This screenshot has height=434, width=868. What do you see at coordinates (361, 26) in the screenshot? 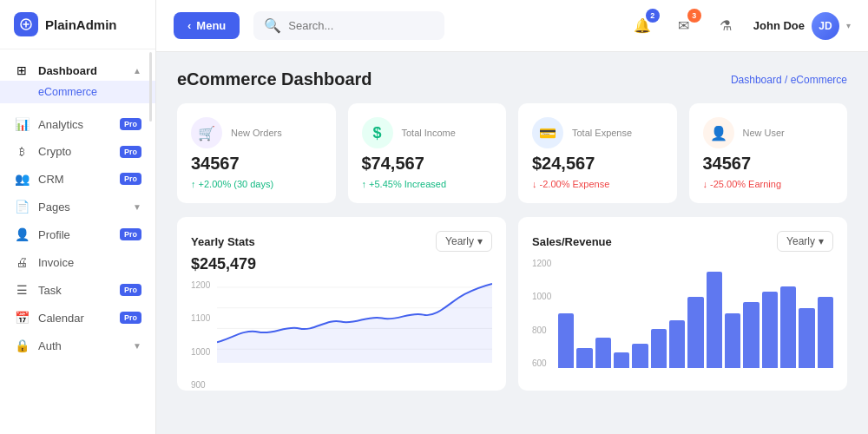
I see `search-input` at bounding box center [361, 26].